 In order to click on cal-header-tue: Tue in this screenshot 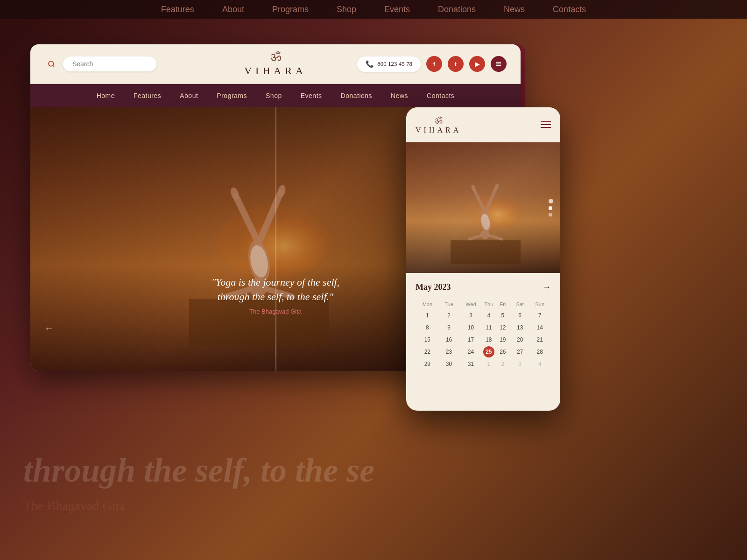, I will do `click(449, 304)`.